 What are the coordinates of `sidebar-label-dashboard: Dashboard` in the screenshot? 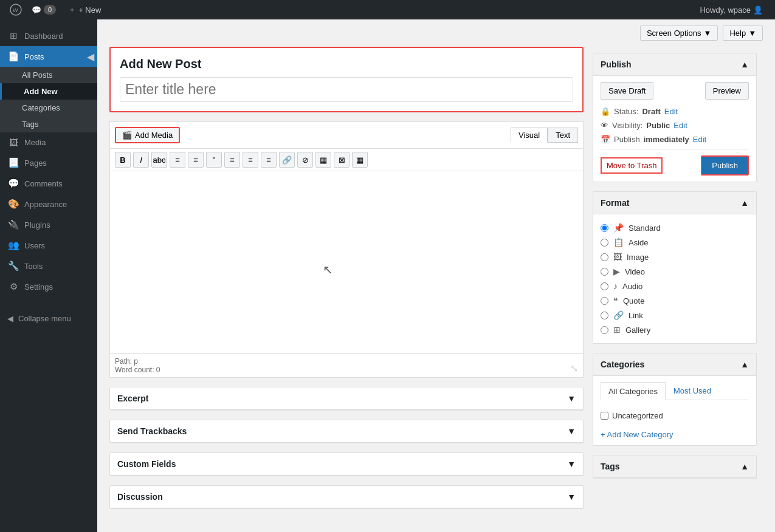 It's located at (44, 36).